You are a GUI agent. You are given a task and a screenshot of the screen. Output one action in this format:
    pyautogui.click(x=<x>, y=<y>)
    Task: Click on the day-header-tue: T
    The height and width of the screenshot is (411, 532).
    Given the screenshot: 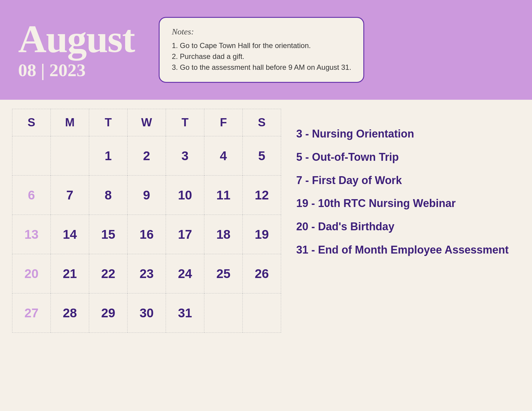 What is the action you would take?
    pyautogui.click(x=108, y=123)
    